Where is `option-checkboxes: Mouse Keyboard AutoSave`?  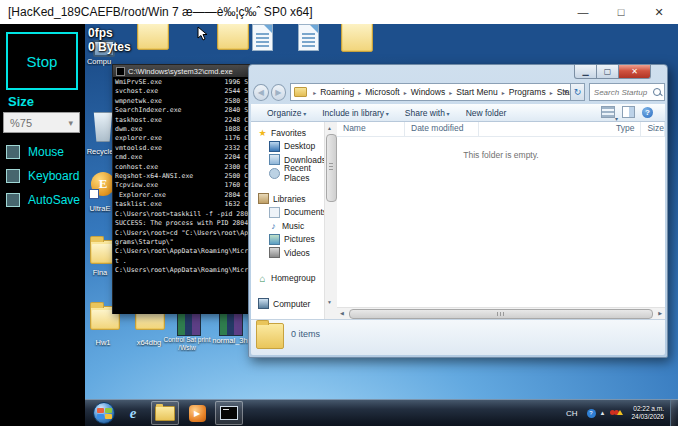
option-checkboxes: Mouse Keyboard AutoSave is located at coordinates (43, 180).